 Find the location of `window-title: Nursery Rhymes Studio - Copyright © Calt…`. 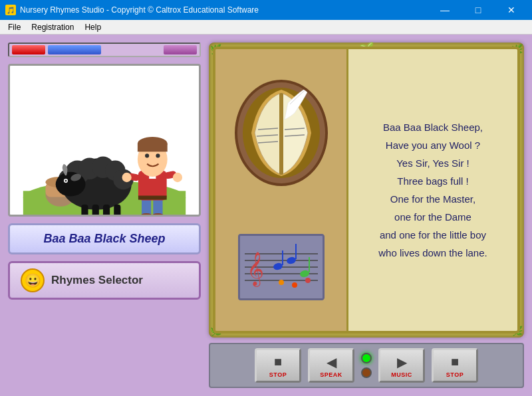

window-title: Nursery Rhymes Studio - Copyright © Calt… is located at coordinates (225, 10).